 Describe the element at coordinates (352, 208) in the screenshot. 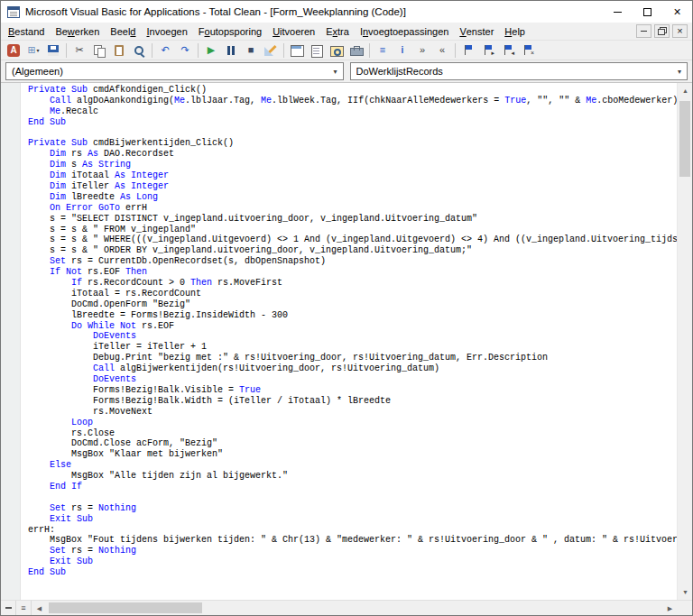

I see `code-line: On Error GoTo errH` at that location.